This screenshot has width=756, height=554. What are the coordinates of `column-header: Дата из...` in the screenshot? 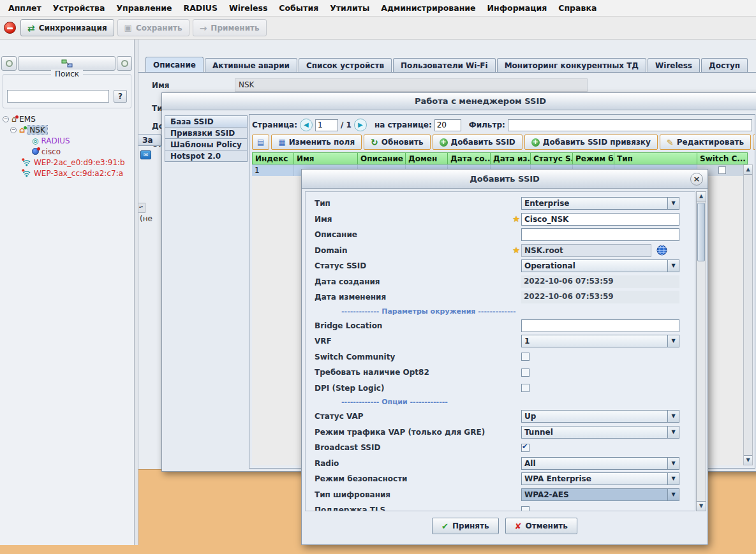 It's located at (510, 158).